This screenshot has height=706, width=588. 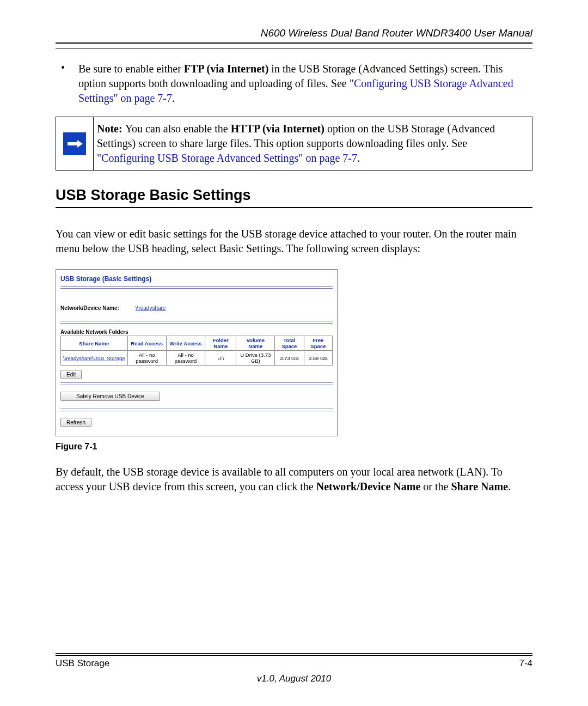 I want to click on table-header-row: Share Name Read Access Write Access Fold…, so click(x=197, y=343).